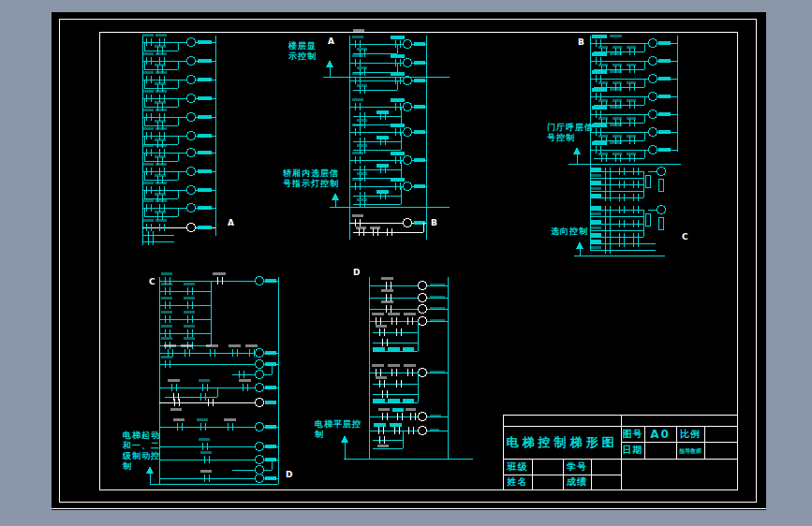  I want to click on annotation-line: 楼层显, so click(303, 47).